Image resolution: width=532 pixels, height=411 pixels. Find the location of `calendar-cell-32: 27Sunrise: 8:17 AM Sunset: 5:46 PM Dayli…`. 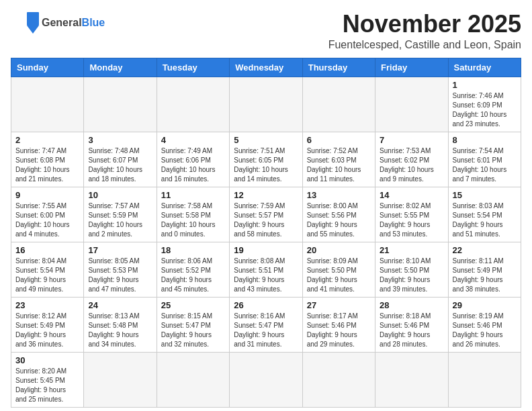

calendar-cell-32: 27Sunrise: 8:17 AM Sunset: 5:46 PM Dayli… is located at coordinates (339, 324).